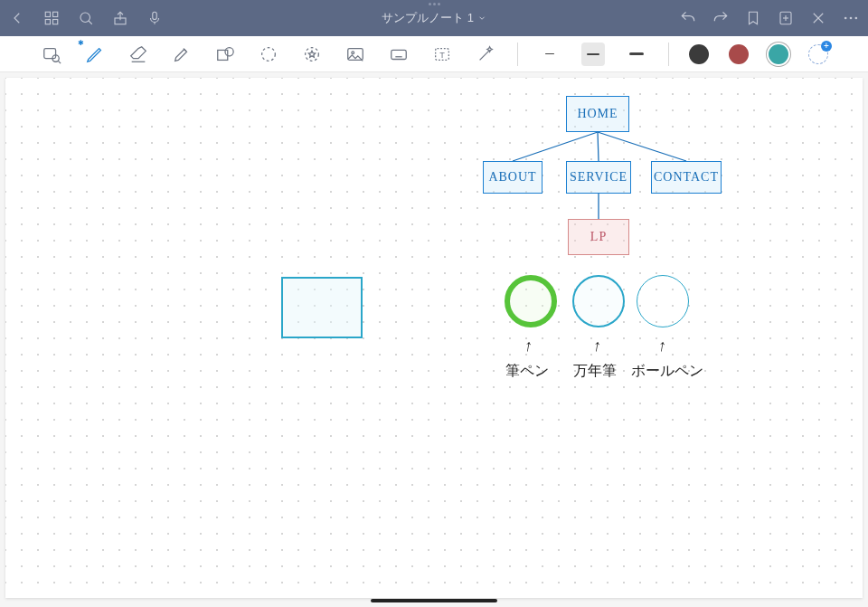 The image size is (868, 607). I want to click on color-black, so click(699, 54).